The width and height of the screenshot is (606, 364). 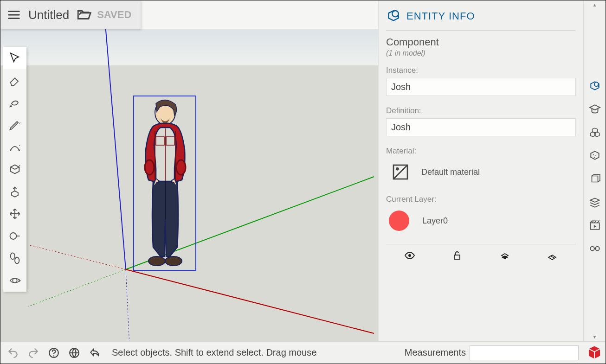 I want to click on instance-name-input, so click(x=481, y=87).